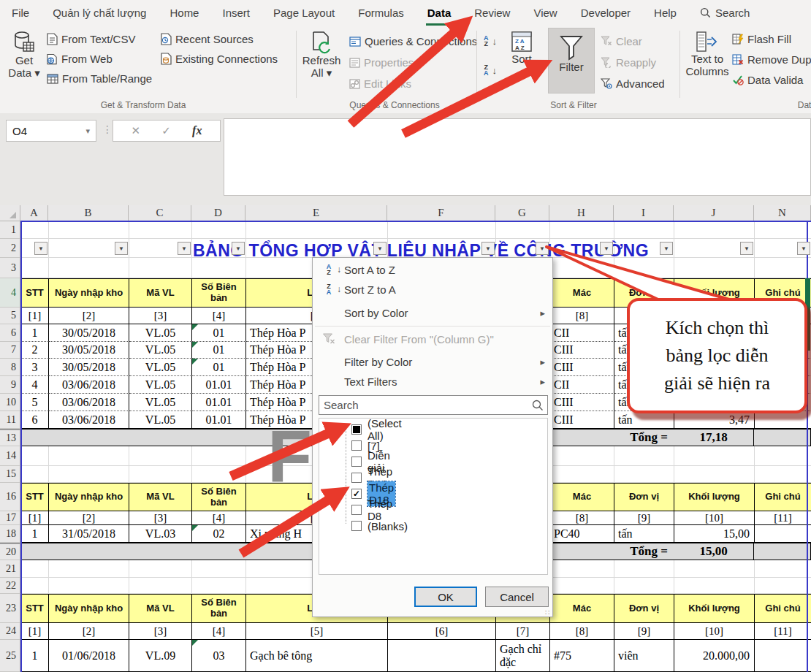 Image resolution: width=811 pixels, height=672 pixels. Describe the element at coordinates (219, 351) in the screenshot. I see `cell: 01` at that location.